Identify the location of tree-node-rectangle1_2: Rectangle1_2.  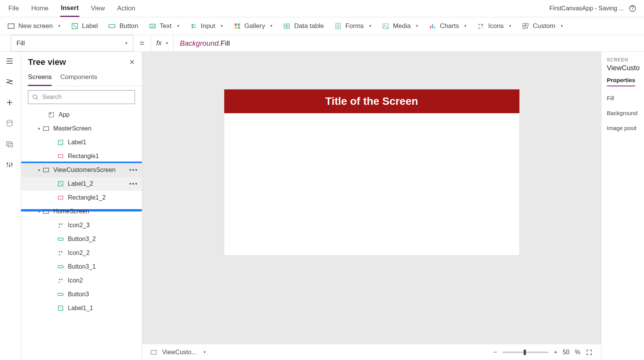
(81, 198).